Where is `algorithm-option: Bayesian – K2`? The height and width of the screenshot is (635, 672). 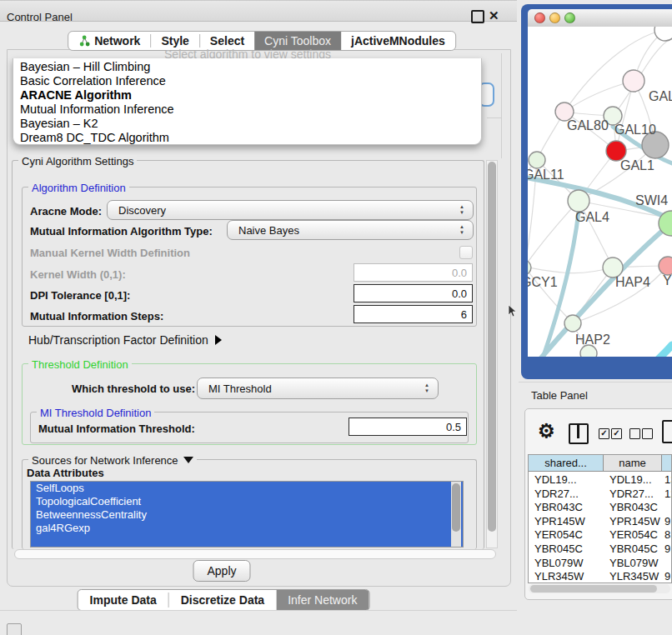
algorithm-option: Bayesian – K2 is located at coordinates (247, 123).